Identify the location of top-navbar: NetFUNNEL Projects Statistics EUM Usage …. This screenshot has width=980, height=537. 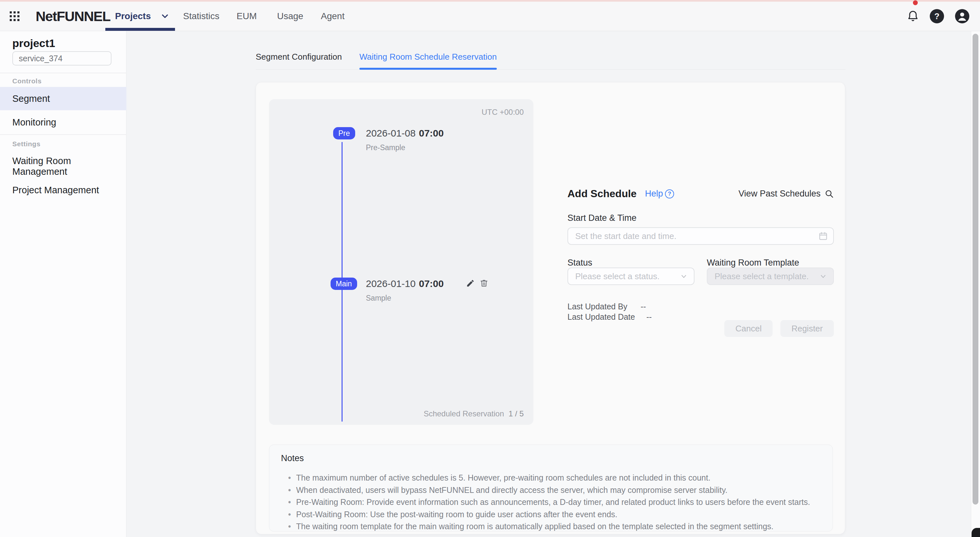
(490, 16).